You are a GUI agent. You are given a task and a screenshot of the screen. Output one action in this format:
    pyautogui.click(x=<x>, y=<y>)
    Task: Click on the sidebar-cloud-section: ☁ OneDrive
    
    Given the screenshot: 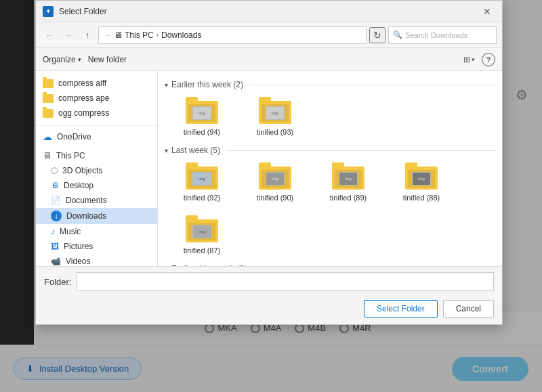 What is the action you would take?
    pyautogui.click(x=96, y=137)
    